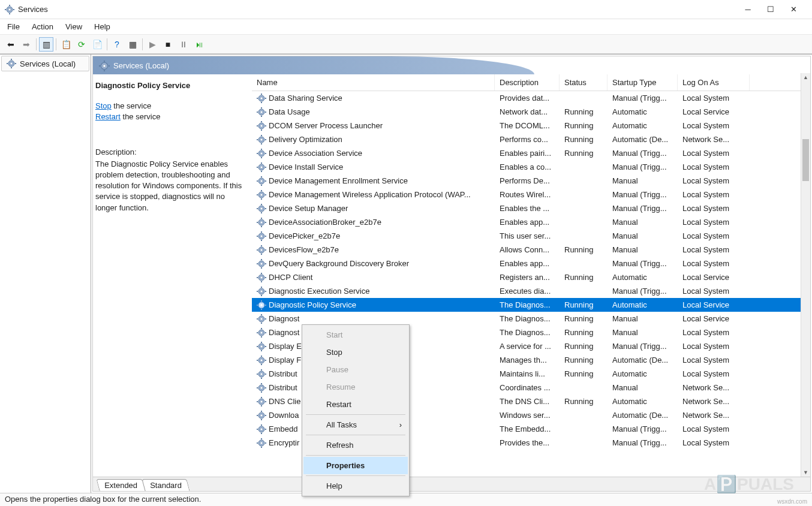  What do you see at coordinates (527, 277) in the screenshot?
I see `service-desc: Registers an...` at bounding box center [527, 277].